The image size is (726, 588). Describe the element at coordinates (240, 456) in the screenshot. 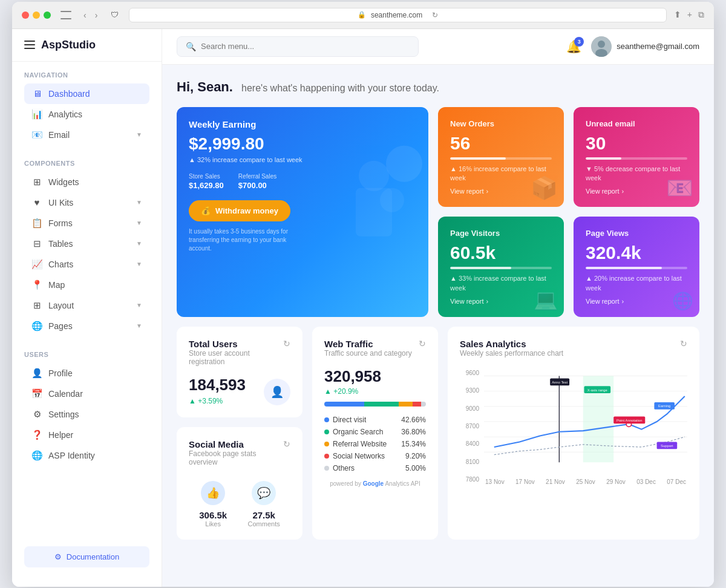

I see `social-media-header: Social Media Facebook page stats overvie…` at that location.